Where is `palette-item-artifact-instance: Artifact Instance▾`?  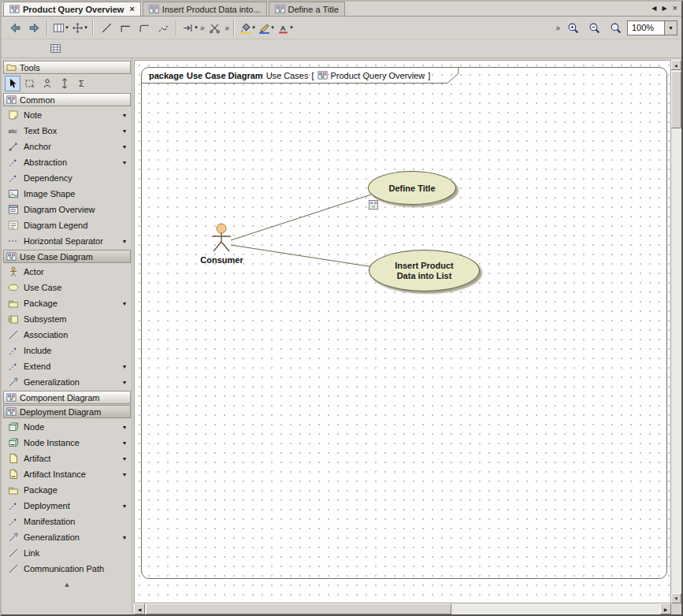
palette-item-artifact-instance: Artifact Instance▾ is located at coordinates (67, 474).